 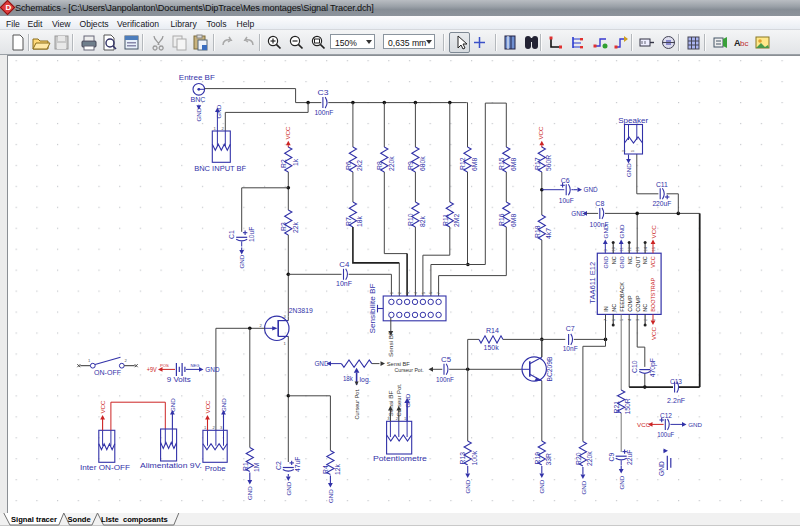 I want to click on svg-text: 33R, so click(x=548, y=460).